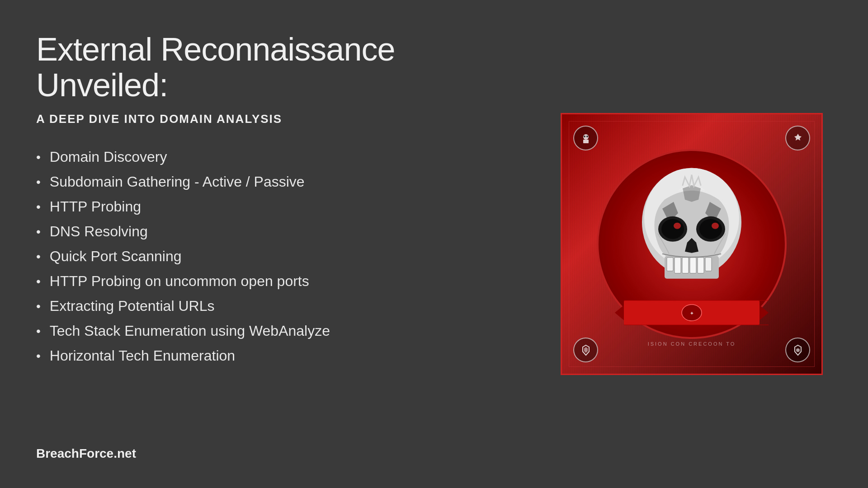 The height and width of the screenshot is (488, 868). What do you see at coordinates (280, 157) in the screenshot?
I see `bullet-item-0: Domain Discovery` at bounding box center [280, 157].